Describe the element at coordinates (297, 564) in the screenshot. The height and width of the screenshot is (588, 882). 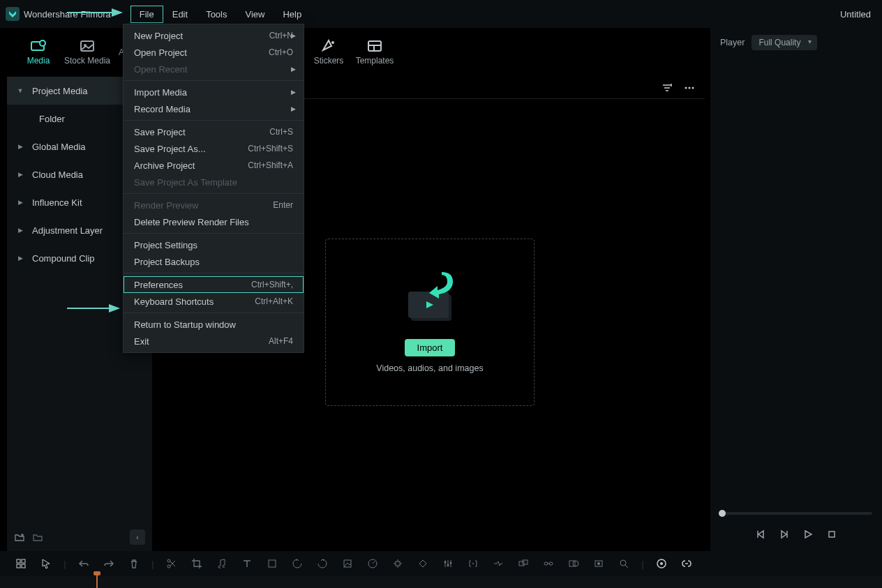
I see `speed-prev-icon` at that location.